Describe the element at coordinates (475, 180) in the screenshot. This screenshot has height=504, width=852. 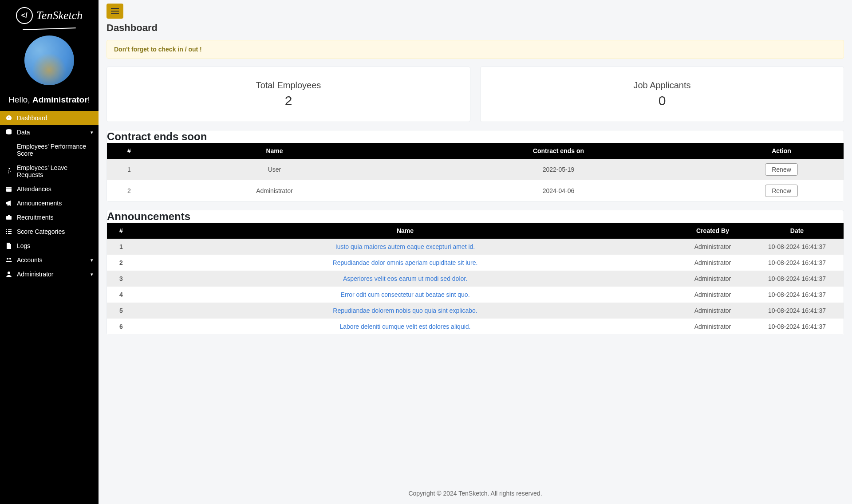
I see `contracts-table-body: 1User2022-05-19Renew2Administrator2024-0…` at that location.